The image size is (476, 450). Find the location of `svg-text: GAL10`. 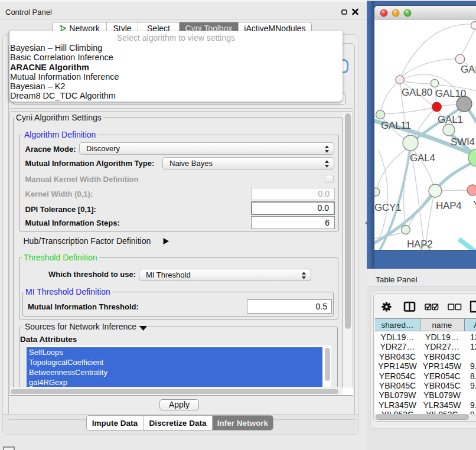

svg-text: GAL10 is located at coordinates (451, 93).